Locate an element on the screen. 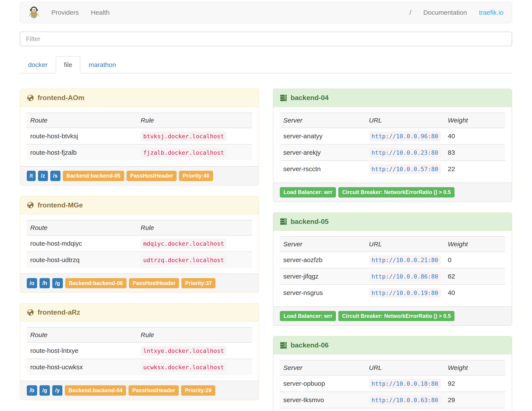  backend-tag-badge: Circuit Breaker: NetworkErrorRatio () > … is located at coordinates (397, 316).